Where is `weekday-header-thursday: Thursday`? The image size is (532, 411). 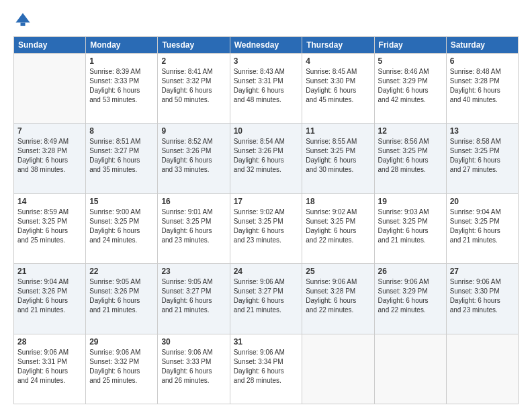
weekday-header-thursday: Thursday is located at coordinates (339, 46).